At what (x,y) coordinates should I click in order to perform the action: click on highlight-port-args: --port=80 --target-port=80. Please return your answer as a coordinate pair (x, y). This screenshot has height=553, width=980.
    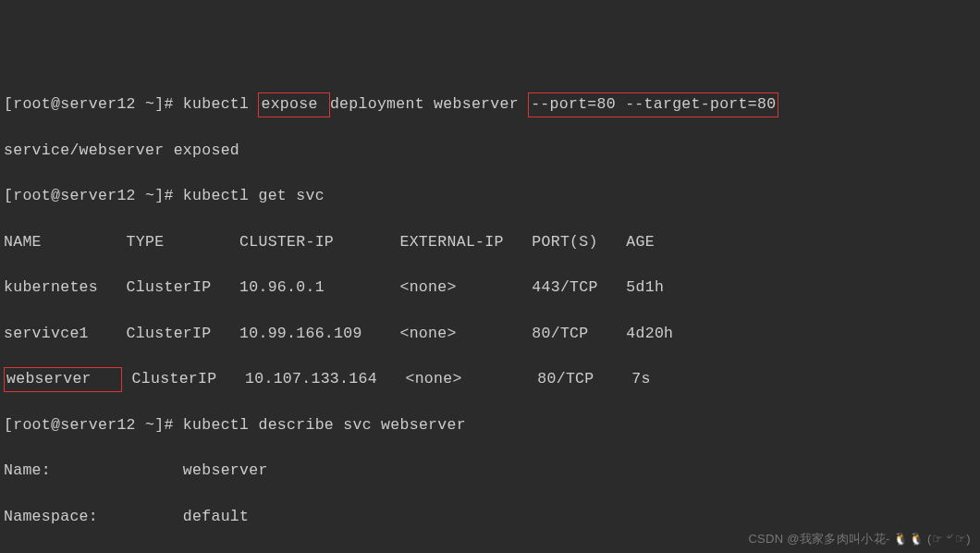
    Looking at the image, I should click on (653, 105).